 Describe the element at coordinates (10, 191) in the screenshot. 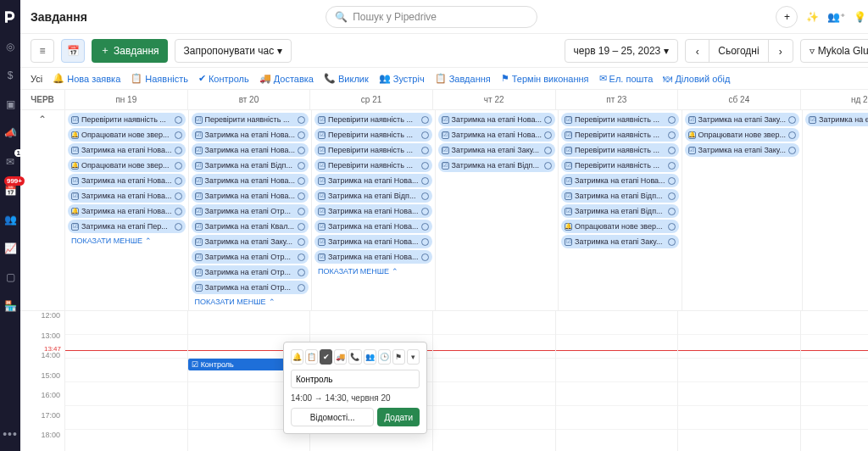

I see `nav-activities: 📅999+` at that location.